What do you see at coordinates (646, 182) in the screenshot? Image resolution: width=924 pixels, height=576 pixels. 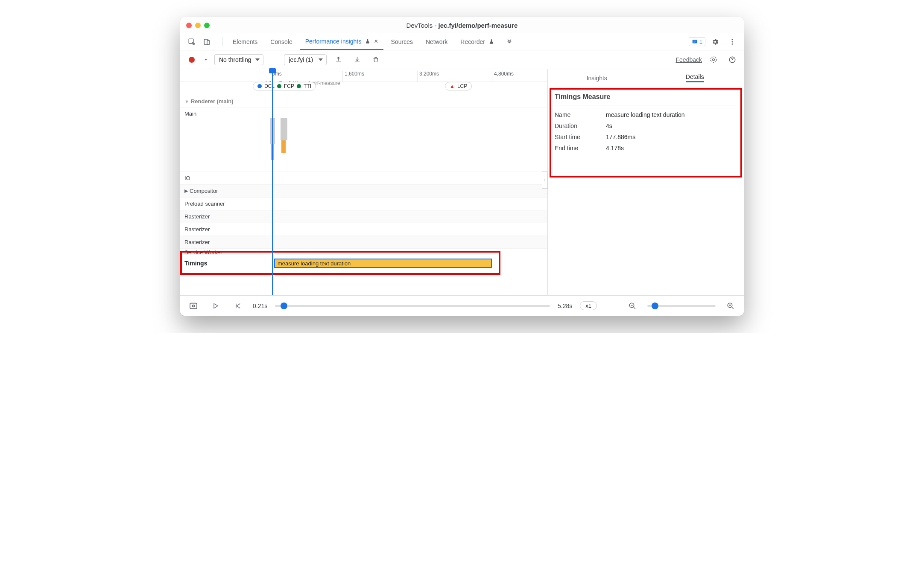 I see `sidebar: Insights Details Timings Measure Namemea…` at bounding box center [646, 182].